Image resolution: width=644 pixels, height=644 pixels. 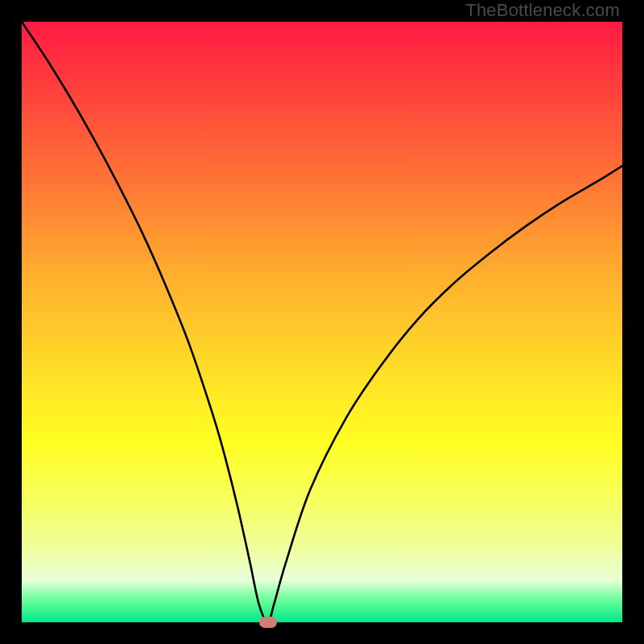 What do you see at coordinates (543, 10) in the screenshot?
I see `watermark-text: TheBottleneck.com` at bounding box center [543, 10].